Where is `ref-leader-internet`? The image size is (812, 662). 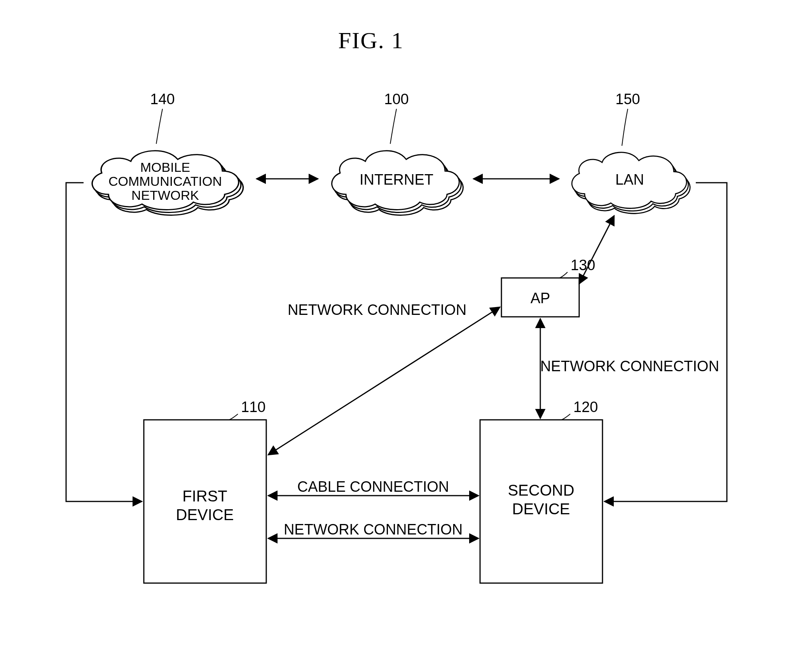 ref-leader-internet is located at coordinates (393, 126).